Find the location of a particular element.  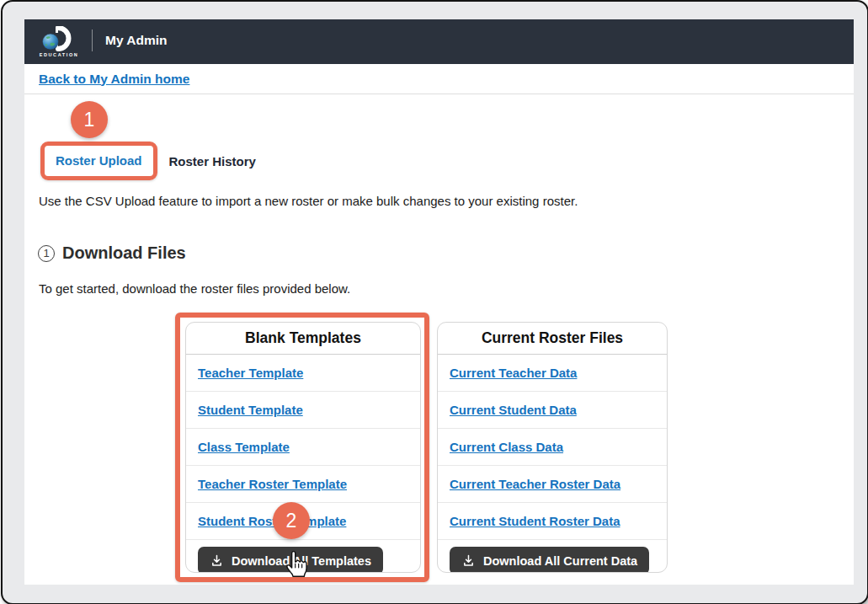

annotation-step-2-number: 2 is located at coordinates (291, 521).